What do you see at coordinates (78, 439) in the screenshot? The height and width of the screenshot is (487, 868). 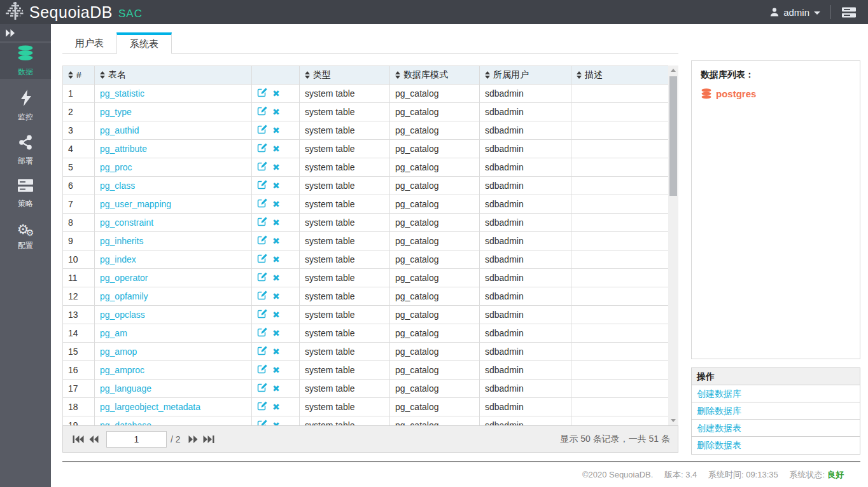 I see `first-page-button` at bounding box center [78, 439].